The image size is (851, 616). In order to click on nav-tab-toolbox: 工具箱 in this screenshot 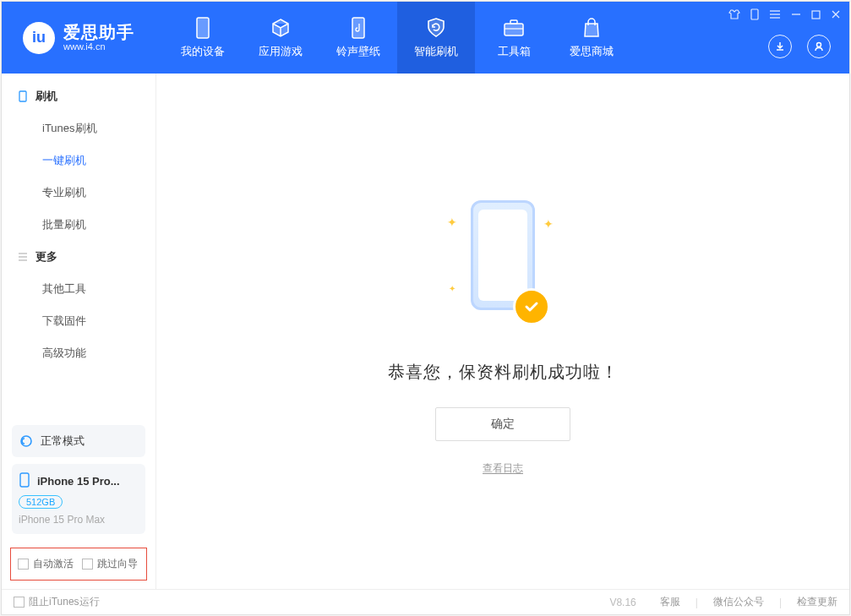, I will do `click(514, 37)`.